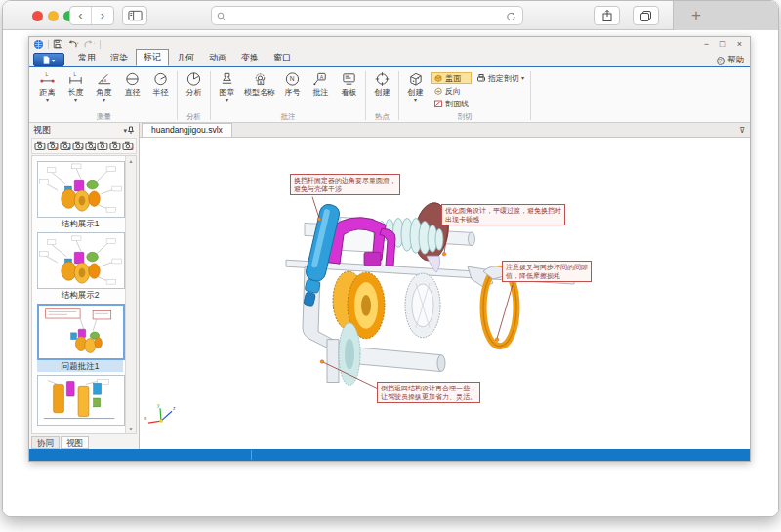 The height and width of the screenshot is (532, 781). I want to click on camera-next-icon, so click(115, 146).